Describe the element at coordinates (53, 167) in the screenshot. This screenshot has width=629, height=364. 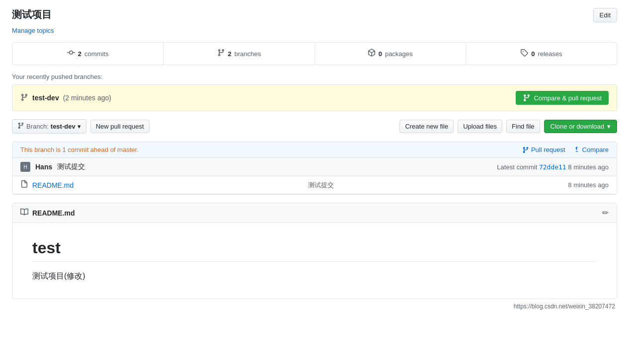
I see `latest-commit-left: H Hans 测试提交` at that location.